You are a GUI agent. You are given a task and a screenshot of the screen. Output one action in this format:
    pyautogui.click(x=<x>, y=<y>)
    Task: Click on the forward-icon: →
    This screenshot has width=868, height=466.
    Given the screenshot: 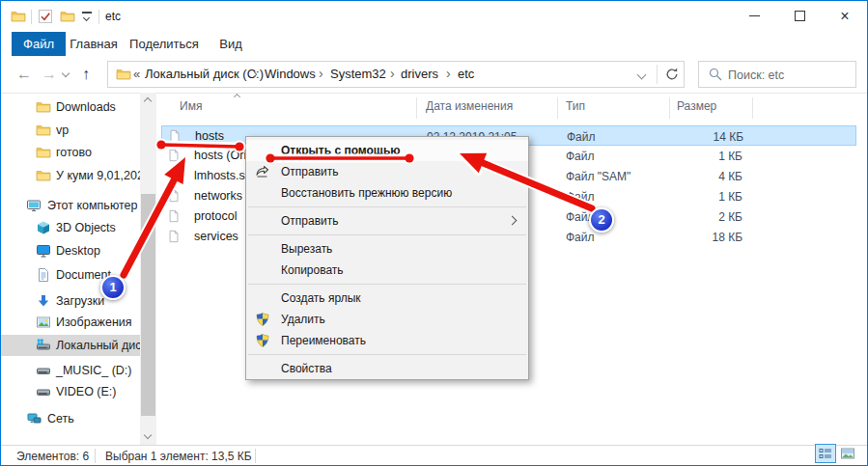 What is the action you would take?
    pyautogui.click(x=49, y=74)
    